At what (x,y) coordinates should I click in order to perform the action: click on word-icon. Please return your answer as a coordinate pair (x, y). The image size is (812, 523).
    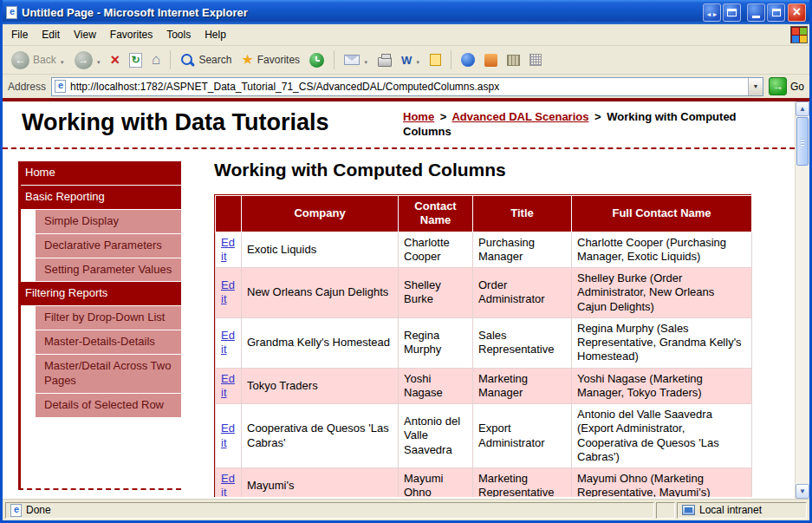
    Looking at the image, I should click on (406, 60).